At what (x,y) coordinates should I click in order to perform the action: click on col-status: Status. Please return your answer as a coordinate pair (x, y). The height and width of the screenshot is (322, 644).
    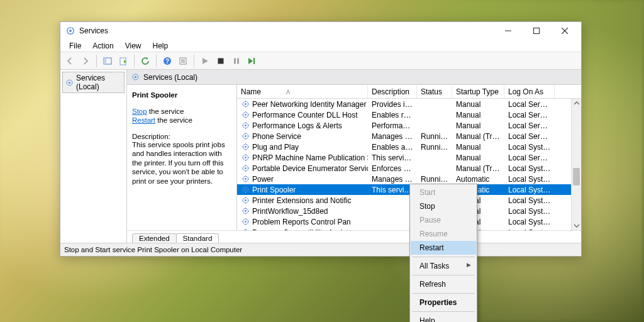
    Looking at the image, I should click on (435, 92).